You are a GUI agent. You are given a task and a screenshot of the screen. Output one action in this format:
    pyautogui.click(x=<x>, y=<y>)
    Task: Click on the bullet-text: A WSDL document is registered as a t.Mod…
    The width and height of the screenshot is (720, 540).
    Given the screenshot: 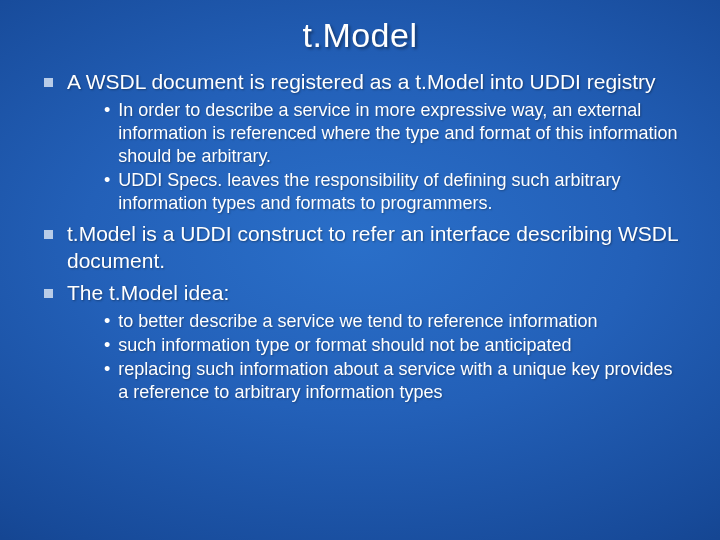 What is the action you would take?
    pyautogui.click(x=362, y=82)
    